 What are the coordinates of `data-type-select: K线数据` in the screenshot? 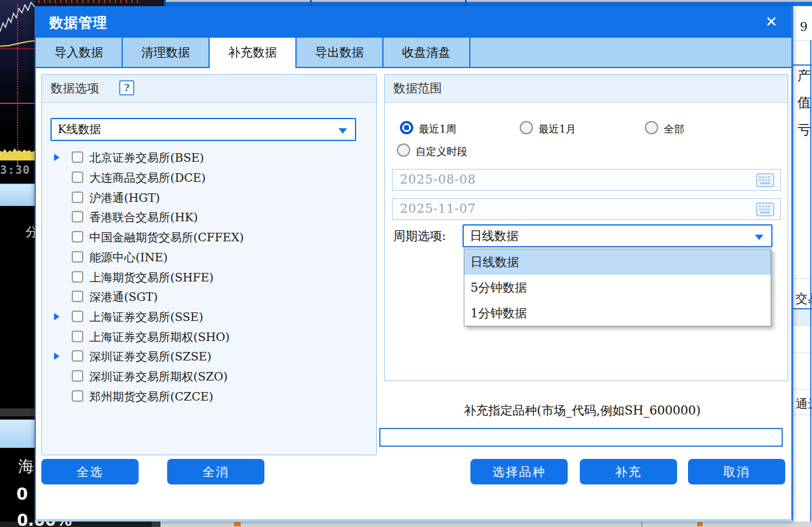 It's located at (203, 129).